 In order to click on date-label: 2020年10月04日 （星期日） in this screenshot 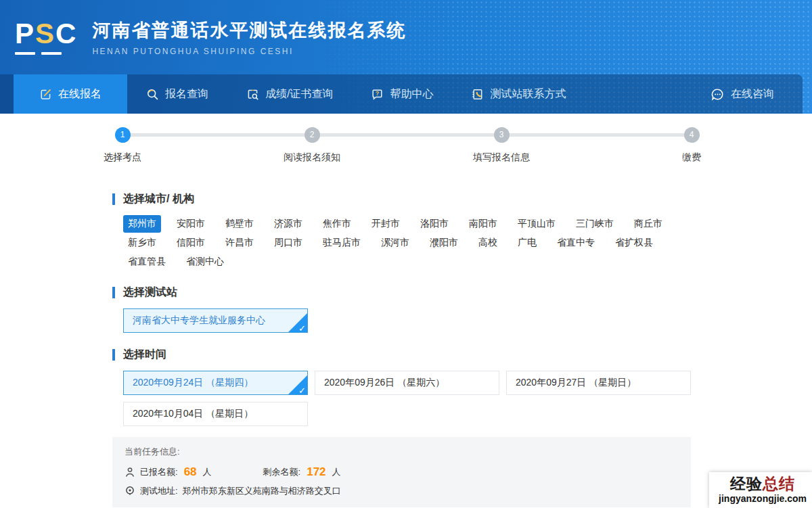, I will do `click(193, 414)`.